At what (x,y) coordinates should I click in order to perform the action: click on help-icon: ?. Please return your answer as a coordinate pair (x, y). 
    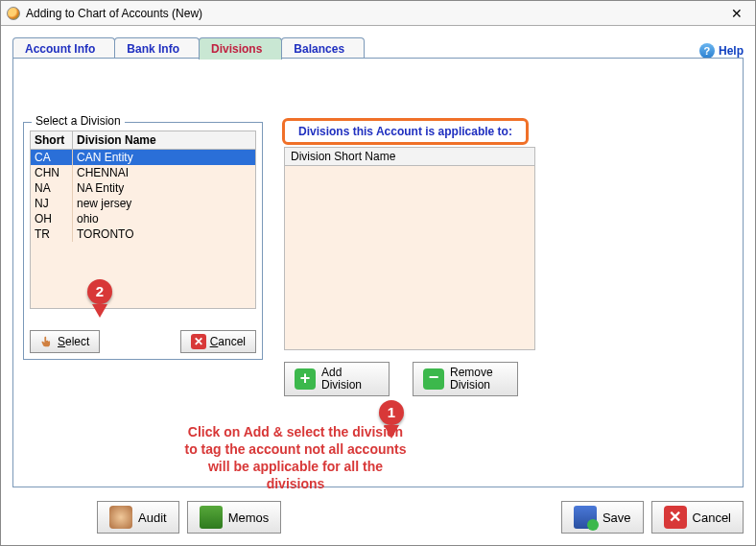
    Looking at the image, I should click on (707, 51).